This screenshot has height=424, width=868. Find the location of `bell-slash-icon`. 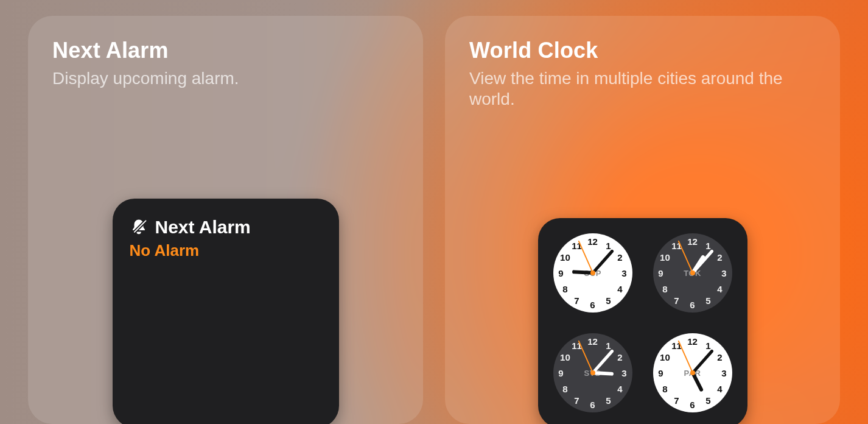

bell-slash-icon is located at coordinates (139, 227).